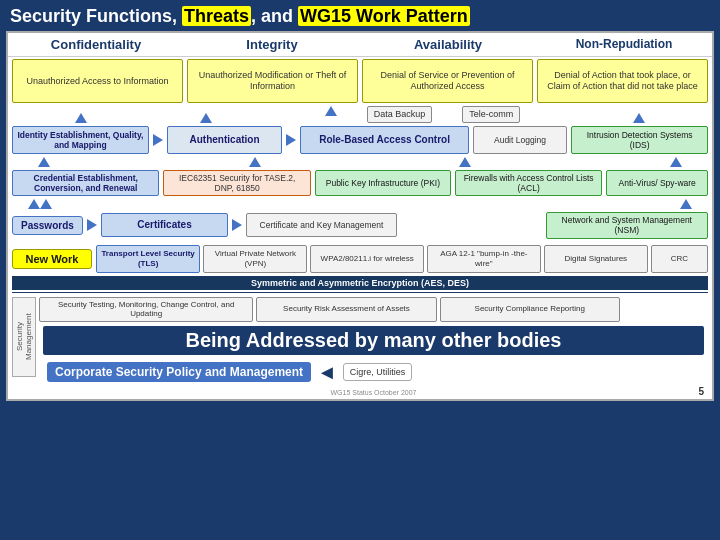 This screenshot has height=540, width=720. What do you see at coordinates (274, 16) in the screenshot?
I see `title-middle: , and` at bounding box center [274, 16].